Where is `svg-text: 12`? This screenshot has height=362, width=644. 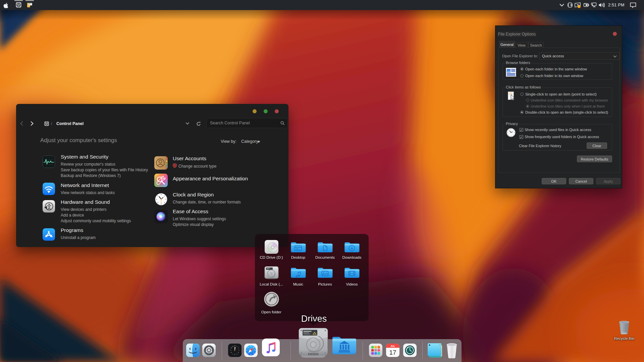 svg-text: 12 is located at coordinates (235, 346).